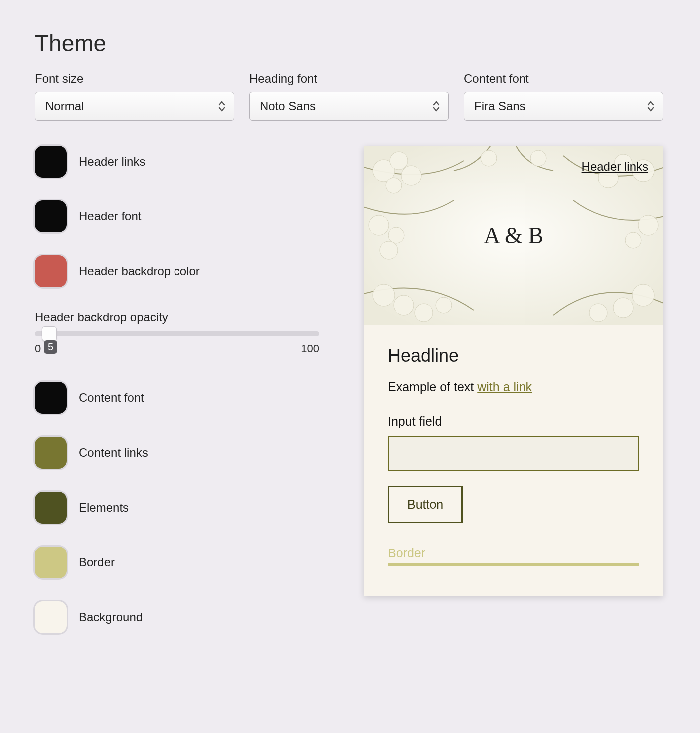 The image size is (700, 733). Describe the element at coordinates (135, 106) in the screenshot. I see `font-size-select: Normal` at that location.